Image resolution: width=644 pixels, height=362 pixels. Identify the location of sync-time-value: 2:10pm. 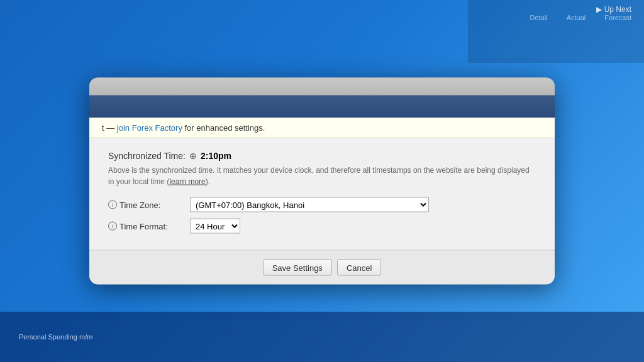
(216, 156).